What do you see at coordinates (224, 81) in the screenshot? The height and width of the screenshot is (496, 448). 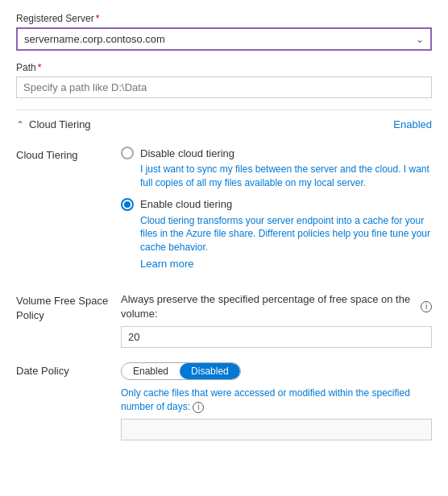 I see `path-field: Path*` at bounding box center [224, 81].